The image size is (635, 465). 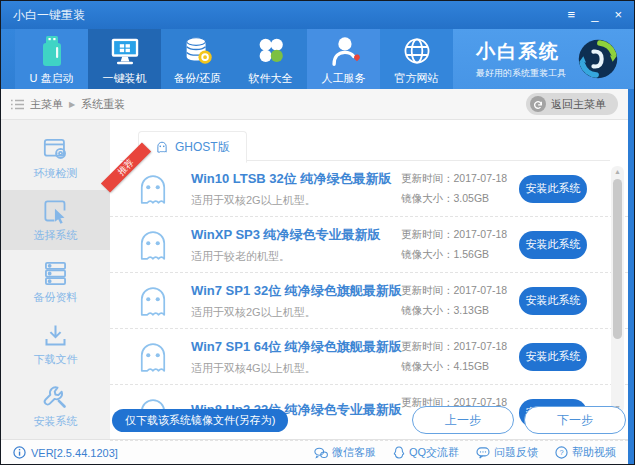 I want to click on sidebar-item-backup-data: 备份资料, so click(x=56, y=282).